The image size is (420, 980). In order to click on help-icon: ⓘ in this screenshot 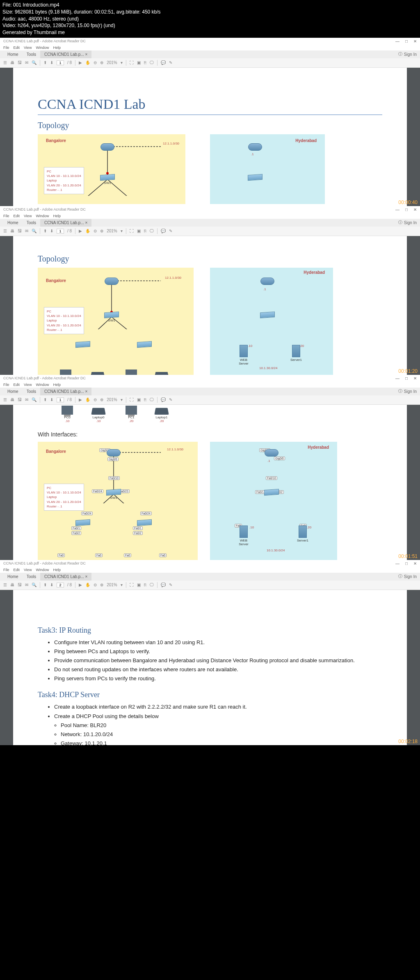, I will do `click(400, 54)`.